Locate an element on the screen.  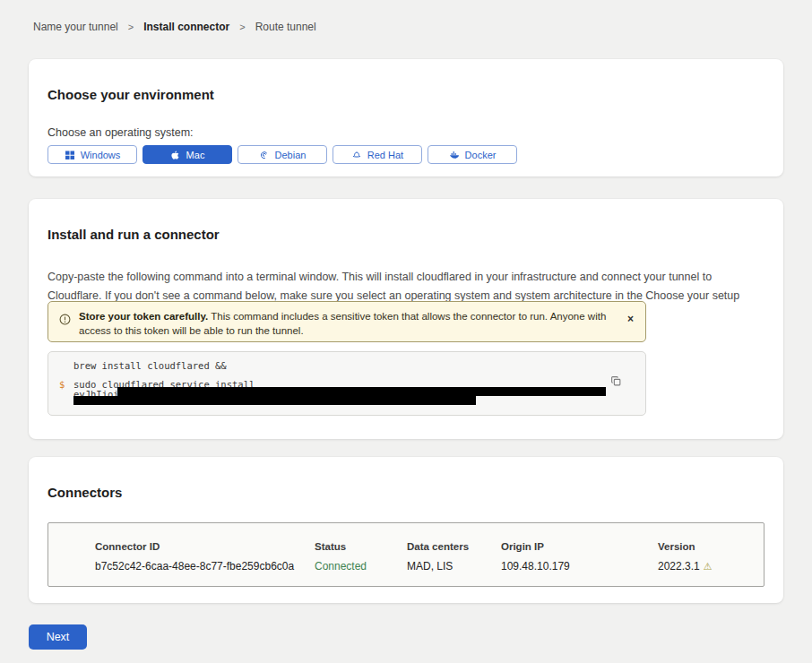
code-line-brew: brew install cloudflared && is located at coordinates (151, 366).